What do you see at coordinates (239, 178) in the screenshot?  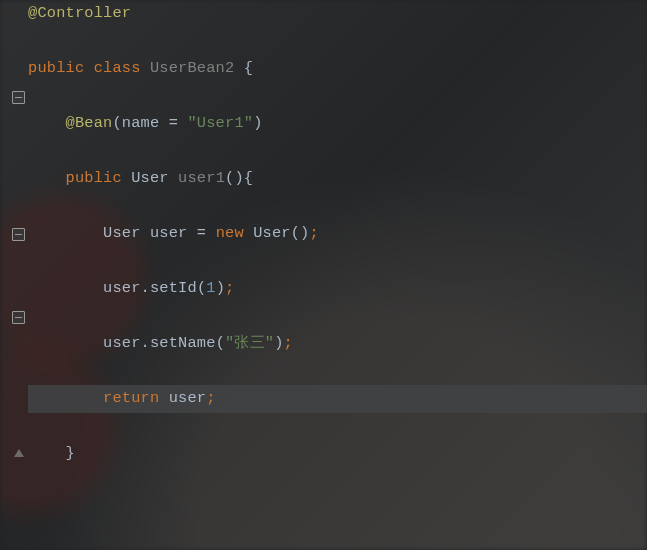 I see `token: (){` at bounding box center [239, 178].